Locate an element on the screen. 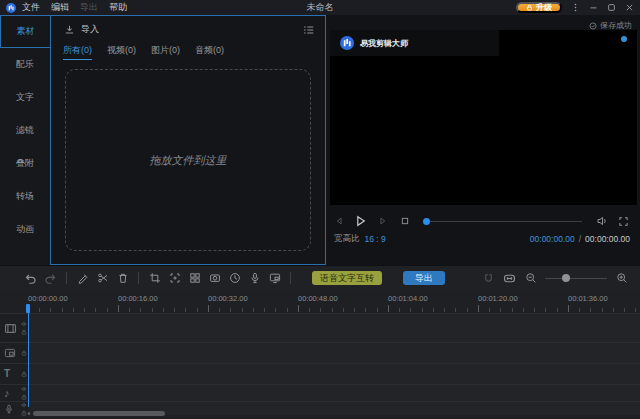 Image resolution: width=640 pixels, height=419 pixels. aspect-ratio-value: 16 : 9 is located at coordinates (376, 239).